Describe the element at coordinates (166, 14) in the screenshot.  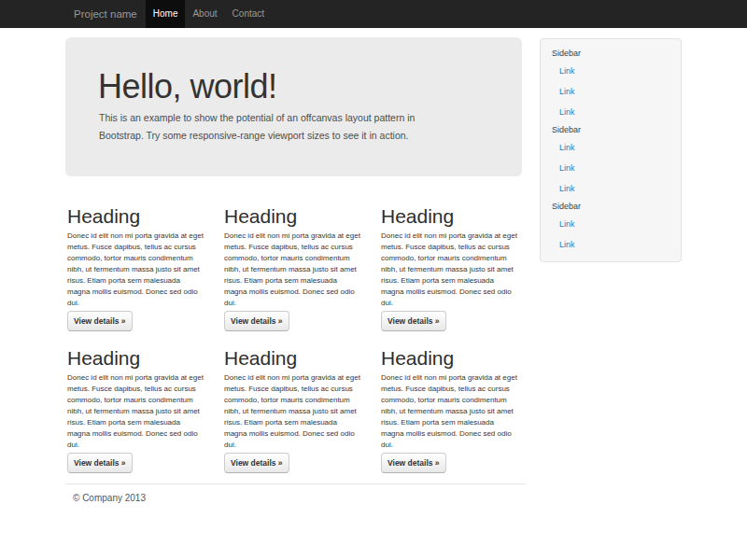
I see `nav-item-home: Home` at that location.